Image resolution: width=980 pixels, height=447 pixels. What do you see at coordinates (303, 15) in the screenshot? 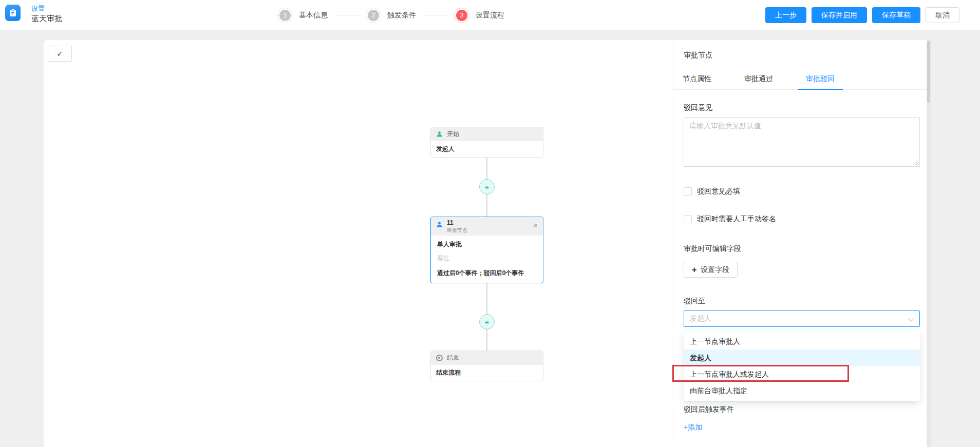
I see `step-basic-info: 1 基本信息` at bounding box center [303, 15].